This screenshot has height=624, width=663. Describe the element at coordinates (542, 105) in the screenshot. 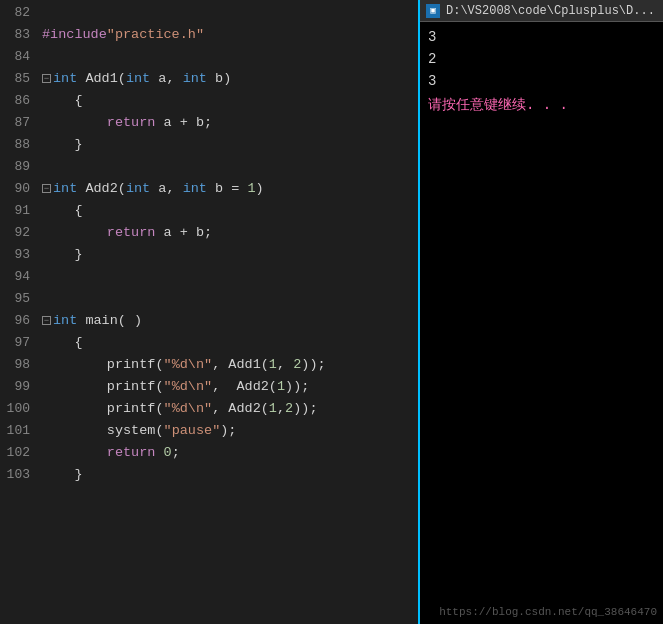

I see `output-prompt: 请按任意键继续. . .` at that location.